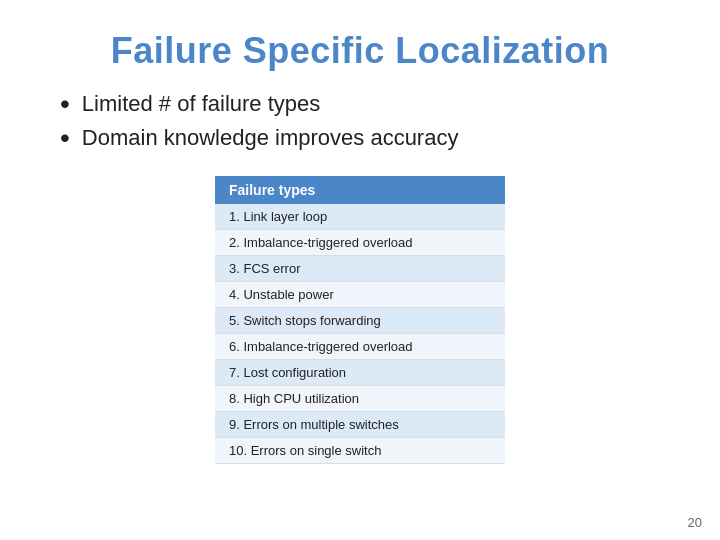 This screenshot has height=540, width=720. Describe the element at coordinates (360, 425) in the screenshot. I see `table-cell-9: 9. Errors on multiple switches` at that location.